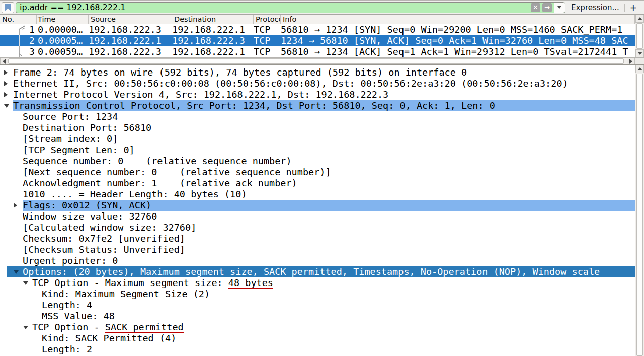 This screenshot has height=356, width=644. What do you see at coordinates (322, 349) in the screenshot?
I see `detail-row: Length: 2` at bounding box center [322, 349].